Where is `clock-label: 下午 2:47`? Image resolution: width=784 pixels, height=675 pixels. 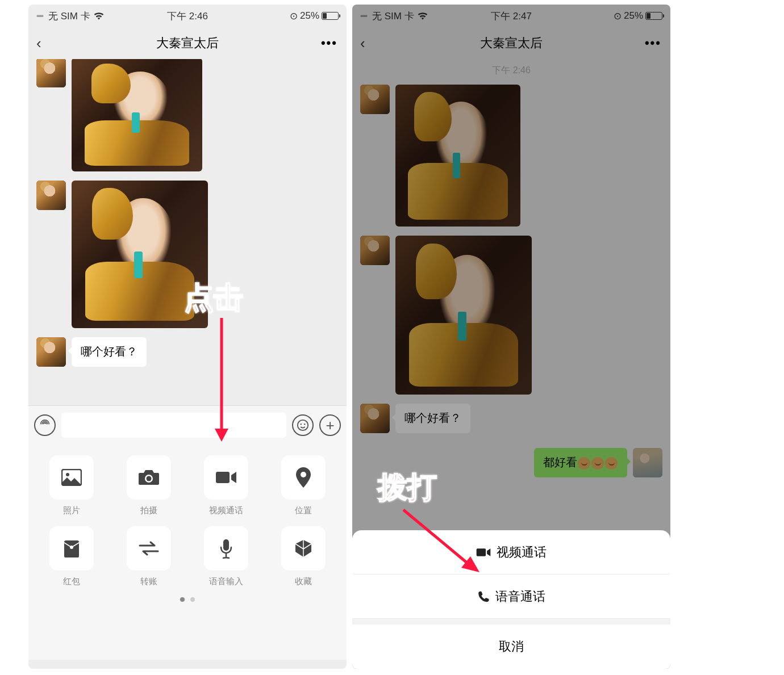 clock-label: 下午 2:47 is located at coordinates (511, 16).